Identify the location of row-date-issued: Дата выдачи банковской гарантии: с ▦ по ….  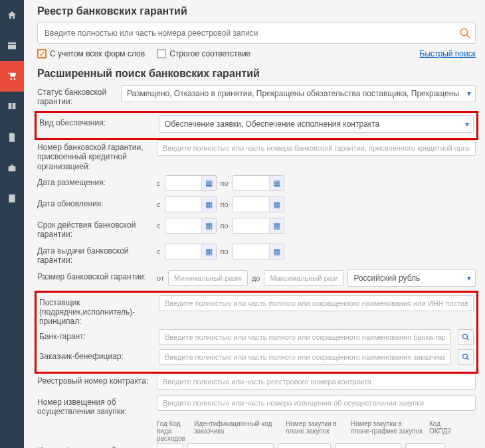
(256, 255).